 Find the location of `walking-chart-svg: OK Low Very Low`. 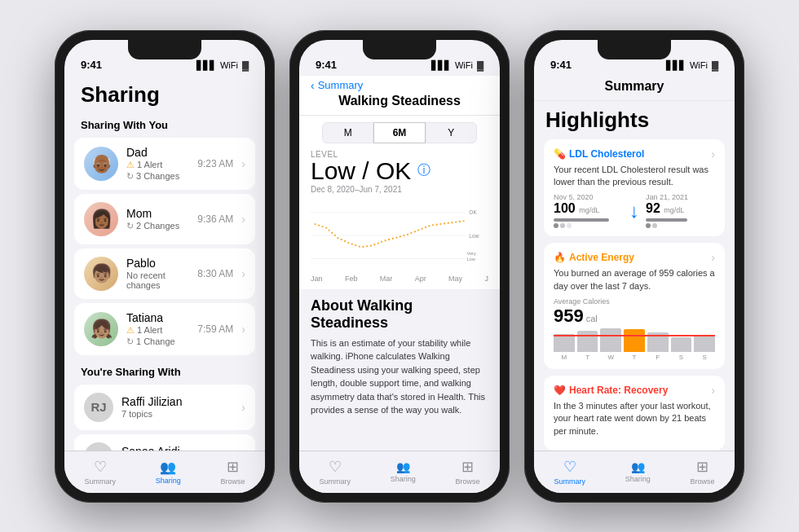

walking-chart-svg: OK Low Very Low is located at coordinates (400, 235).